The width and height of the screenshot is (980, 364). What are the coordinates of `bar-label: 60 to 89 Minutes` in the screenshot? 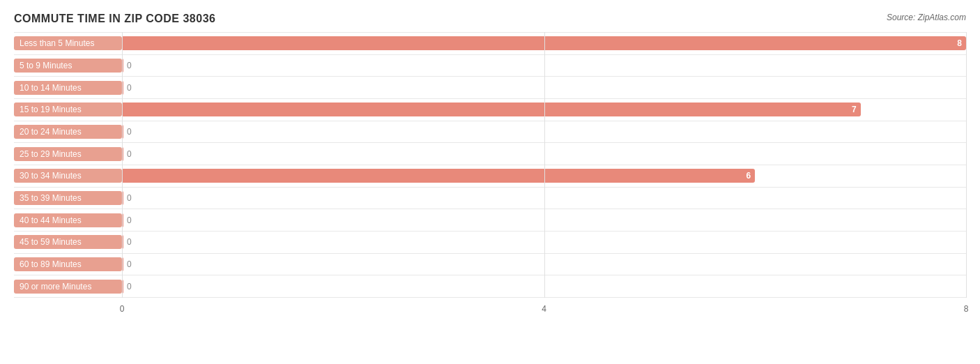 It's located at (68, 264).